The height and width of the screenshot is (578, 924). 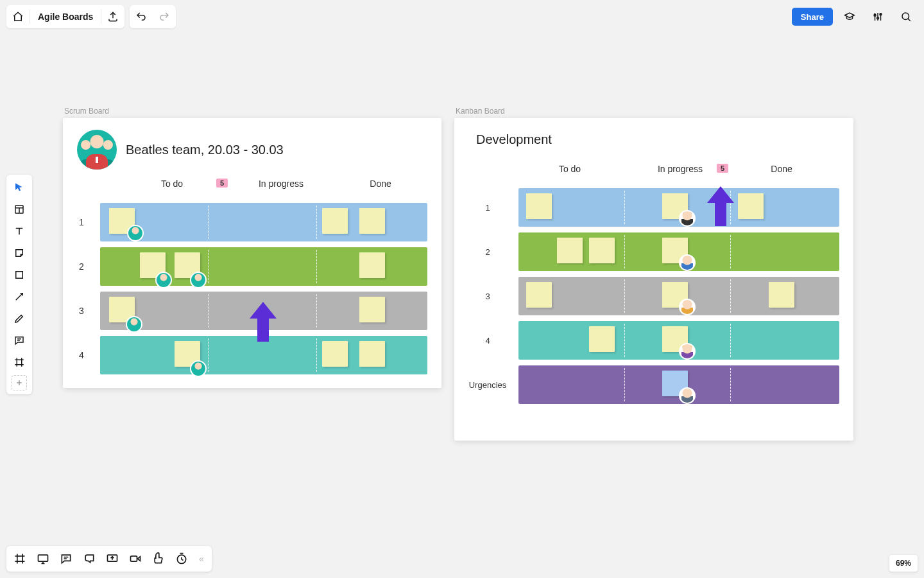 I want to click on zoom-level: 69%, so click(x=903, y=563).